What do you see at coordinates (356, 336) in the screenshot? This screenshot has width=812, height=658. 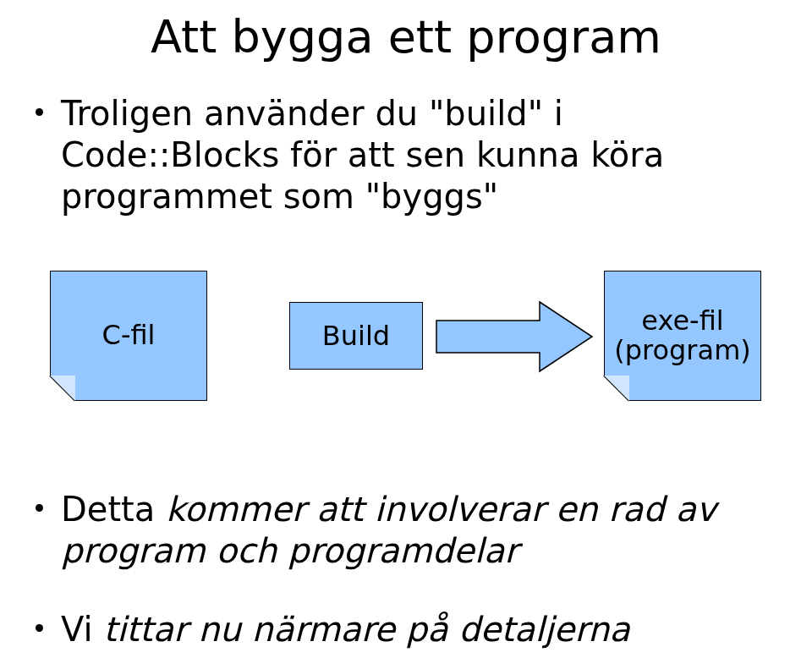 I see `build-label: Build` at bounding box center [356, 336].